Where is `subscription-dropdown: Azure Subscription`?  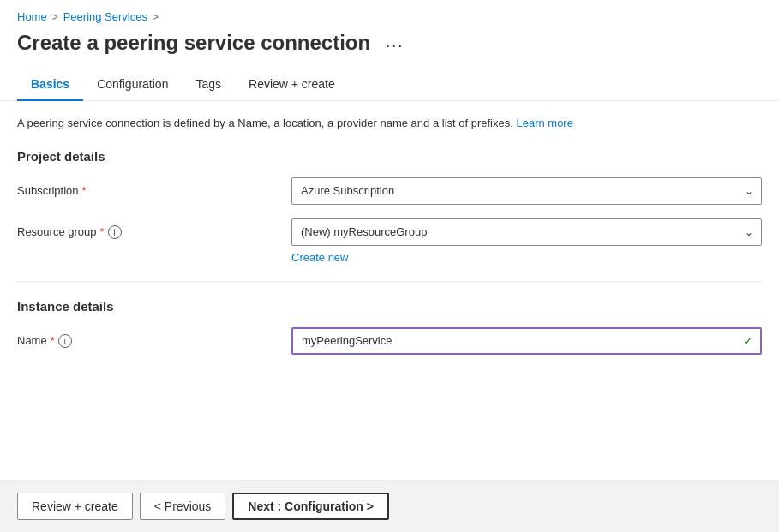 subscription-dropdown: Azure Subscription is located at coordinates (526, 191).